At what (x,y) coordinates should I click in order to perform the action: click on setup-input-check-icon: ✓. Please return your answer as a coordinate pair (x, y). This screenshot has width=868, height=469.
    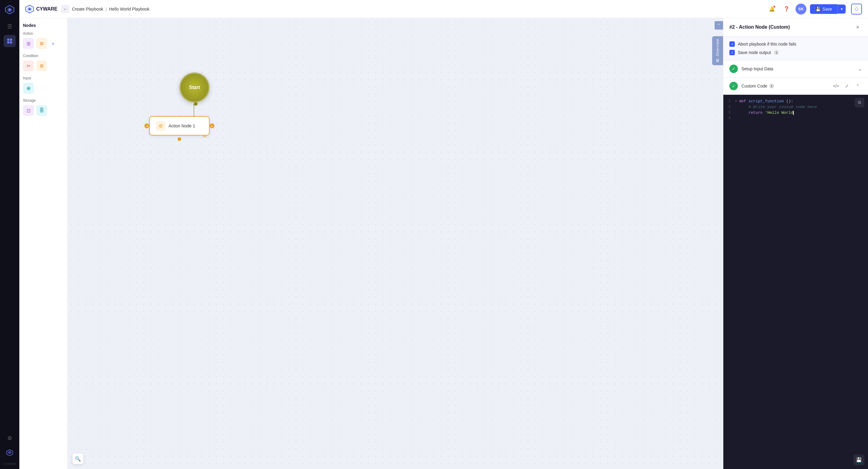
    Looking at the image, I should click on (734, 69).